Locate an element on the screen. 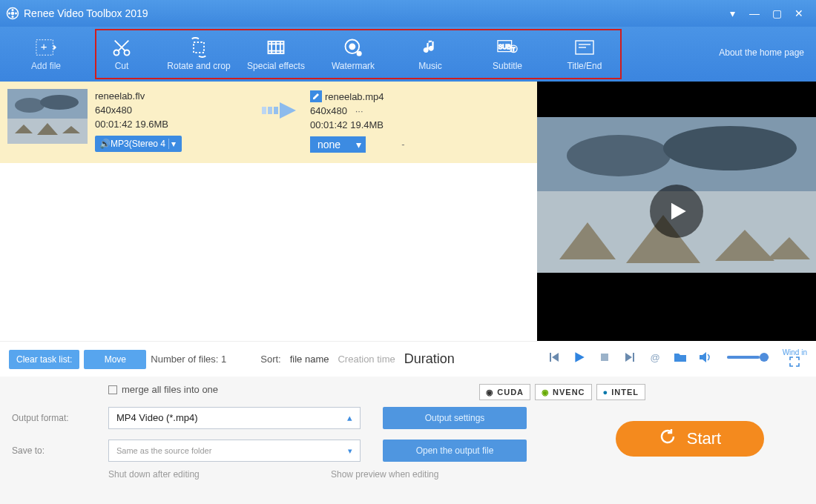  merge-label: merge all files into one is located at coordinates (170, 390).